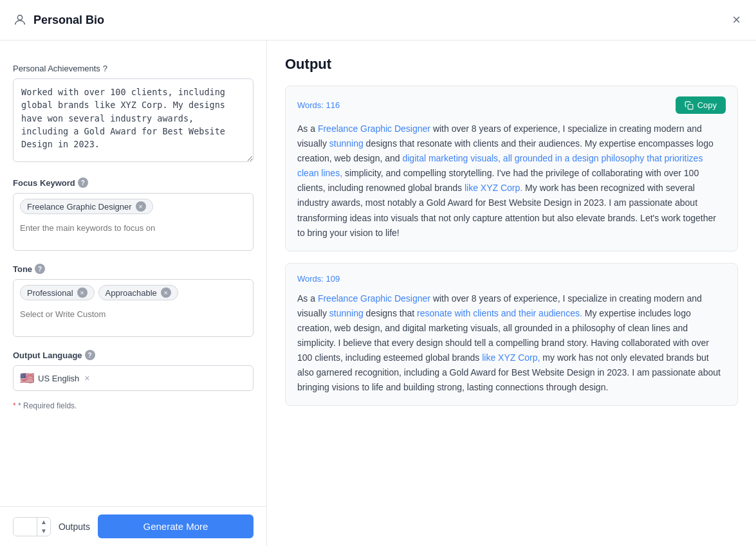  What do you see at coordinates (500, 166) in the screenshot?
I see `highlight: digital marketing visuals, all grounded …` at bounding box center [500, 166].